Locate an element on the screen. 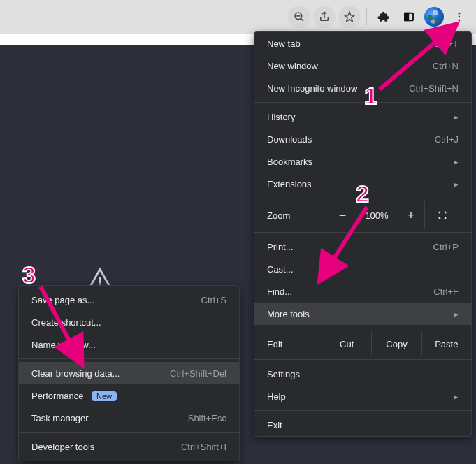 This screenshot has height=464, width=476. label: Create shortcut... is located at coordinates (66, 323).